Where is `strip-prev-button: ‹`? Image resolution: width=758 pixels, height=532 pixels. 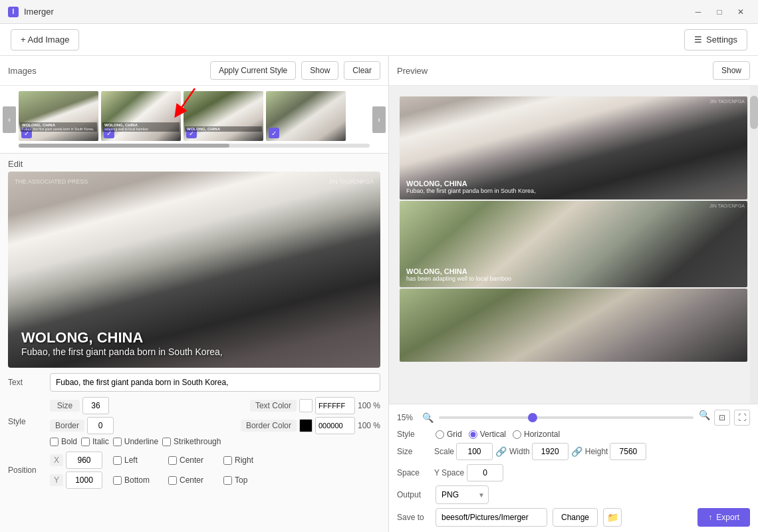 strip-prev-button: ‹ is located at coordinates (9, 120).